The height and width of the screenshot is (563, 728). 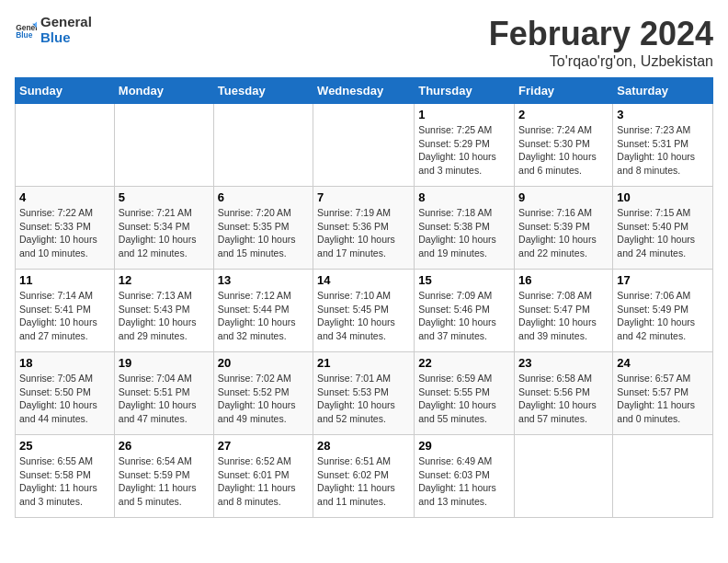 I want to click on weekday-header-friday: Friday, so click(x=564, y=91).